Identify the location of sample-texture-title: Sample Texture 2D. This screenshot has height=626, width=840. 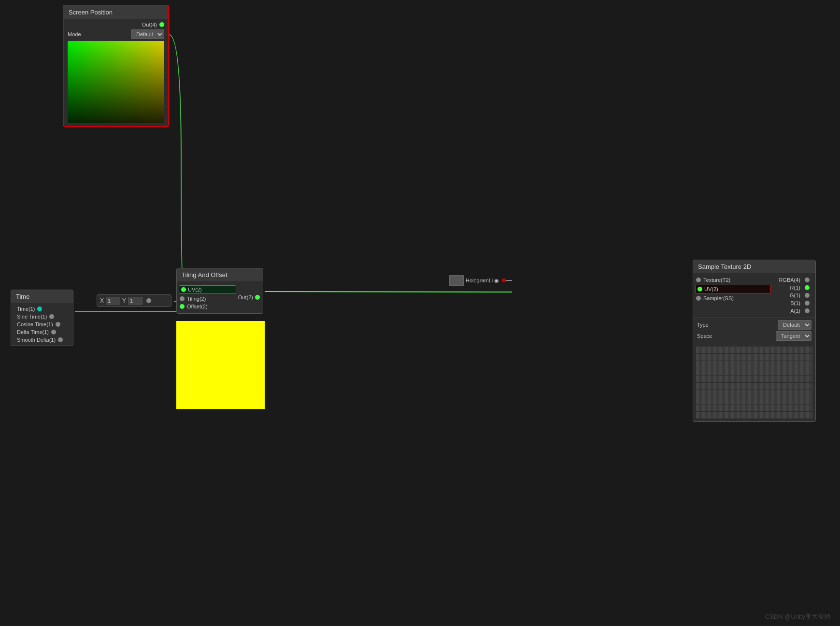
(755, 266).